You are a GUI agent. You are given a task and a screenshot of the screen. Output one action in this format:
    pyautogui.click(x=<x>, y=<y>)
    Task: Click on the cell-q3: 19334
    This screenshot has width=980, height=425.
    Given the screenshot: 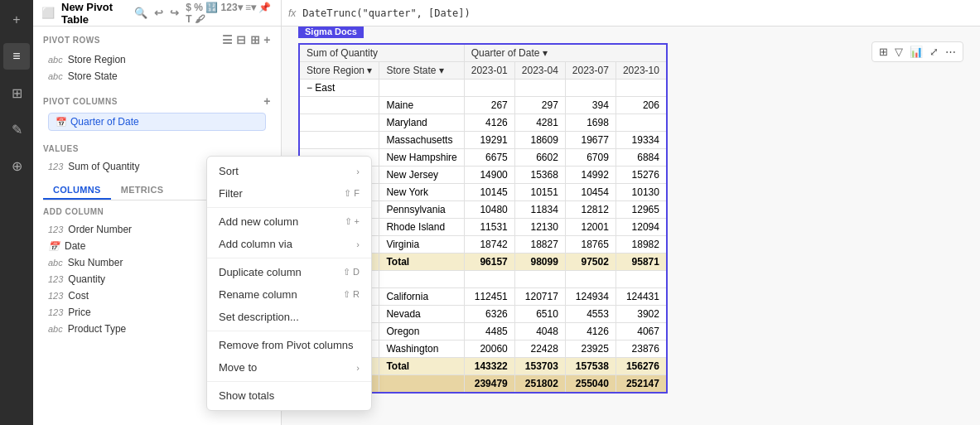 What is the action you would take?
    pyautogui.click(x=641, y=141)
    